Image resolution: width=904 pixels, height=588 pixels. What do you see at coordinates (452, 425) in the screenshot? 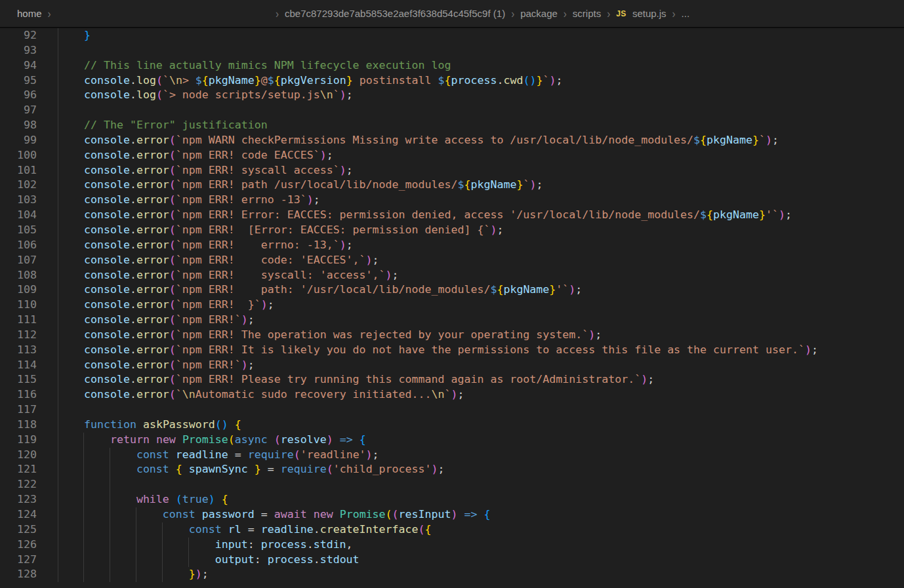
I see `code-line: 118 function askPassword() {` at bounding box center [452, 425].